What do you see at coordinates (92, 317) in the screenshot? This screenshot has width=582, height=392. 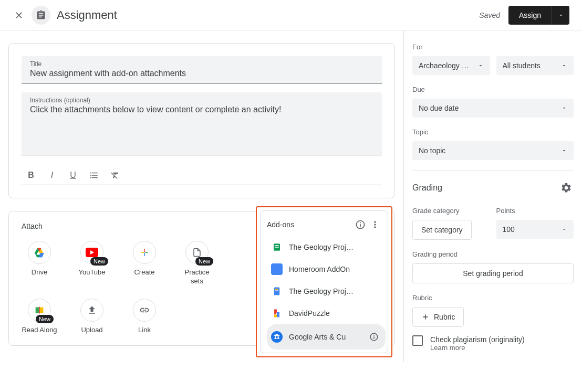 I see `attach-upload: Upload` at bounding box center [92, 317].